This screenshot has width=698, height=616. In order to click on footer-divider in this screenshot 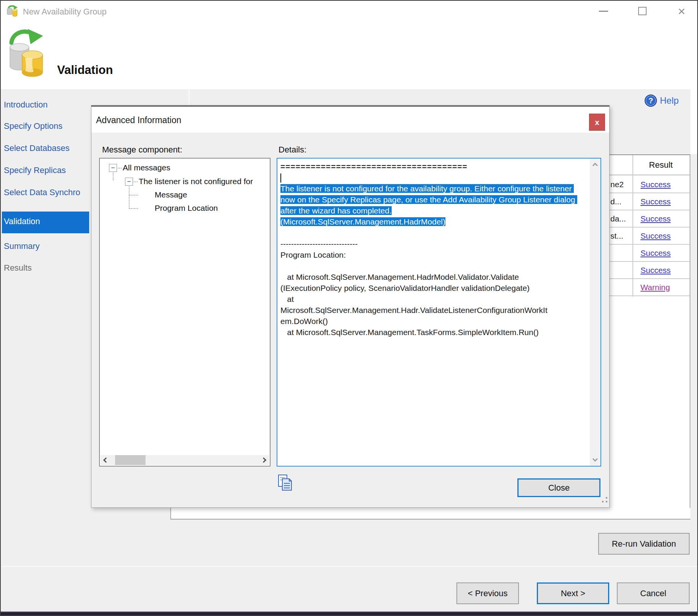, I will do `click(350, 566)`.